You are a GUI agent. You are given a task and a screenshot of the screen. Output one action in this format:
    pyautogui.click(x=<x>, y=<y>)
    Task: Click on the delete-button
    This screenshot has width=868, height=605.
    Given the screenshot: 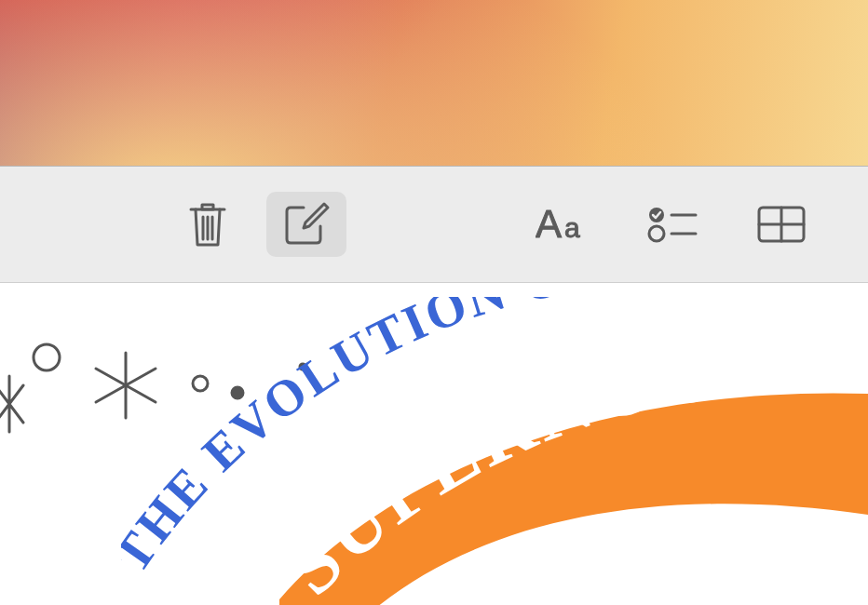 What is the action you would take?
    pyautogui.click(x=208, y=224)
    